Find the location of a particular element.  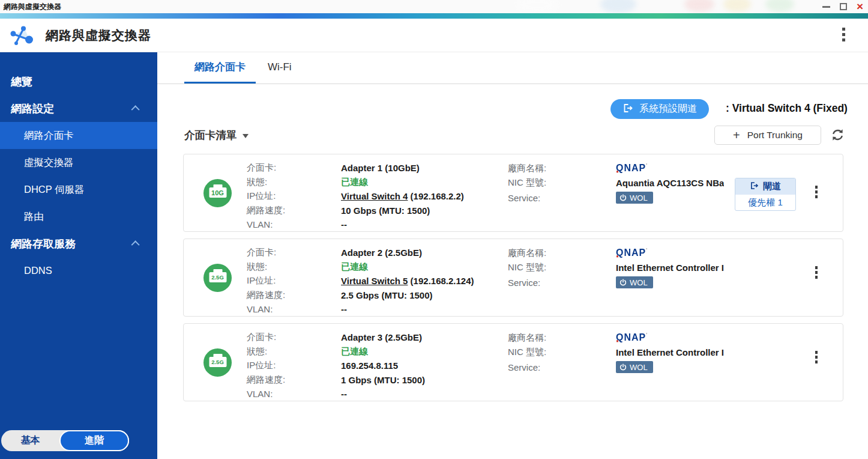

ip-address: Virtual Switch 5 (192.168.2.124) is located at coordinates (408, 281).